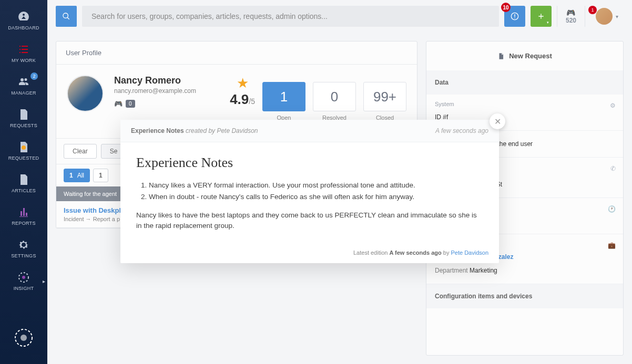  What do you see at coordinates (525, 271) in the screenshot?
I see `data-row: Department Marketing` at bounding box center [525, 271].